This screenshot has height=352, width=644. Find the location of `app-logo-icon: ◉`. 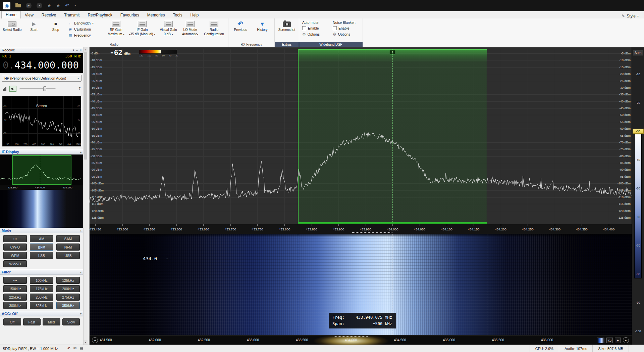

app-logo-icon: ◉ is located at coordinates (7, 6).